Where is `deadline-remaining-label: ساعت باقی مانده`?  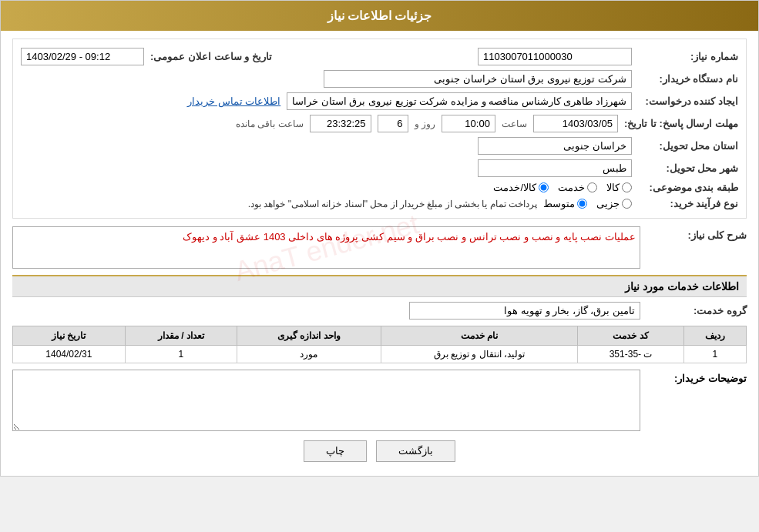 deadline-remaining-label: ساعت باقی مانده is located at coordinates (270, 124).